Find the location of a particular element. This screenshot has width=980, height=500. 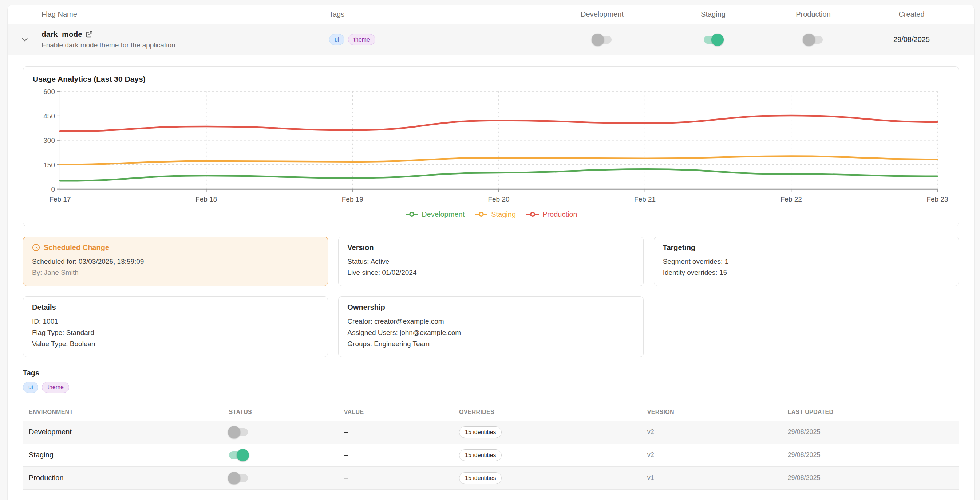

env-version: v1 is located at coordinates (718, 478).